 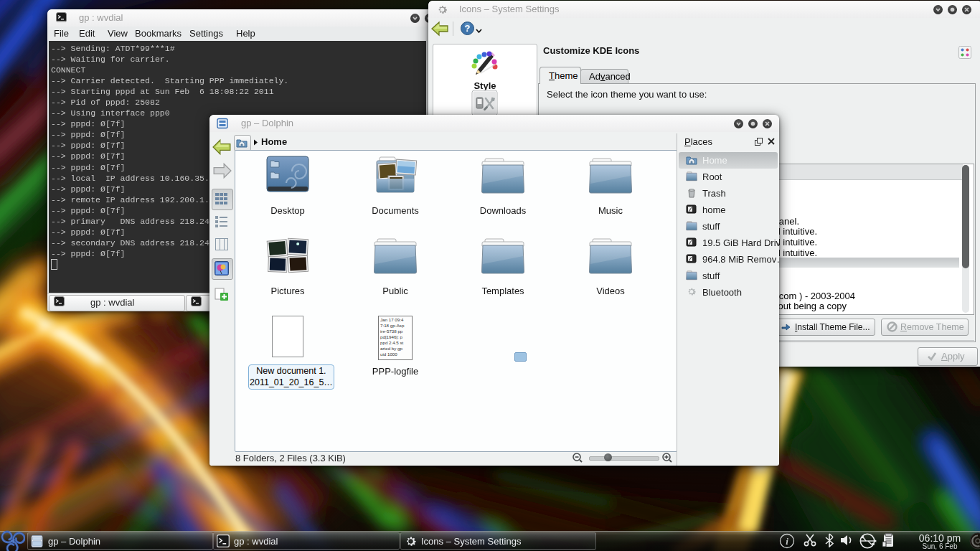 What do you see at coordinates (389, 354) in the screenshot?
I see `svg-text: uid 1000` at bounding box center [389, 354].